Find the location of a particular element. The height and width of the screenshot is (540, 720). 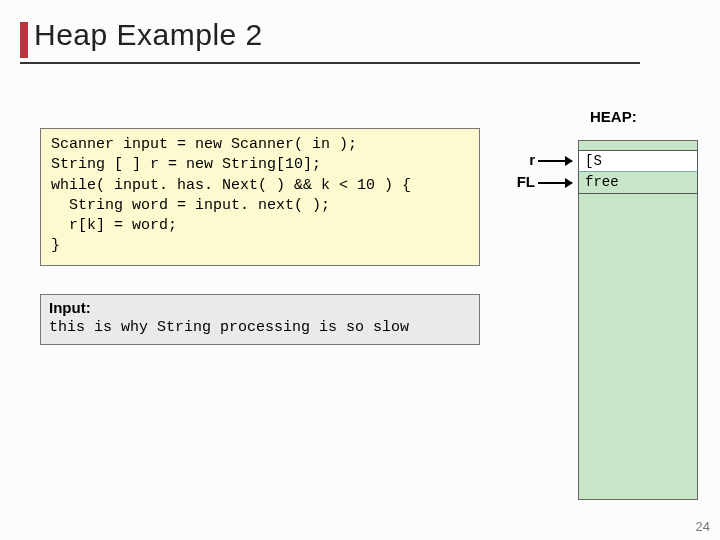

pointer-label-r: r is located at coordinates (525, 160).